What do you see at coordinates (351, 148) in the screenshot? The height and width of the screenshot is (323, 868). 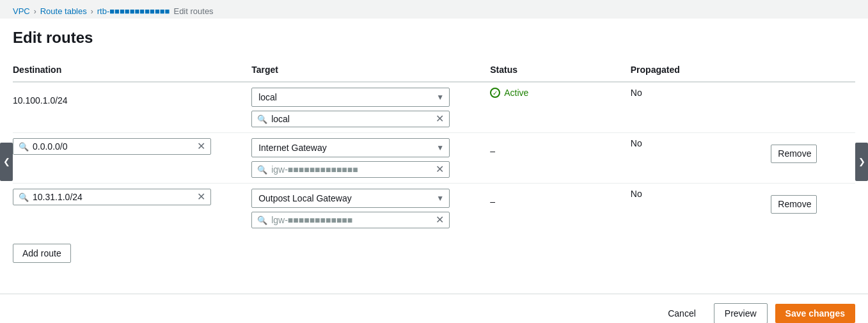 I see `target-dropdown-wrap-2: Internet Gateway ▼` at bounding box center [351, 148].